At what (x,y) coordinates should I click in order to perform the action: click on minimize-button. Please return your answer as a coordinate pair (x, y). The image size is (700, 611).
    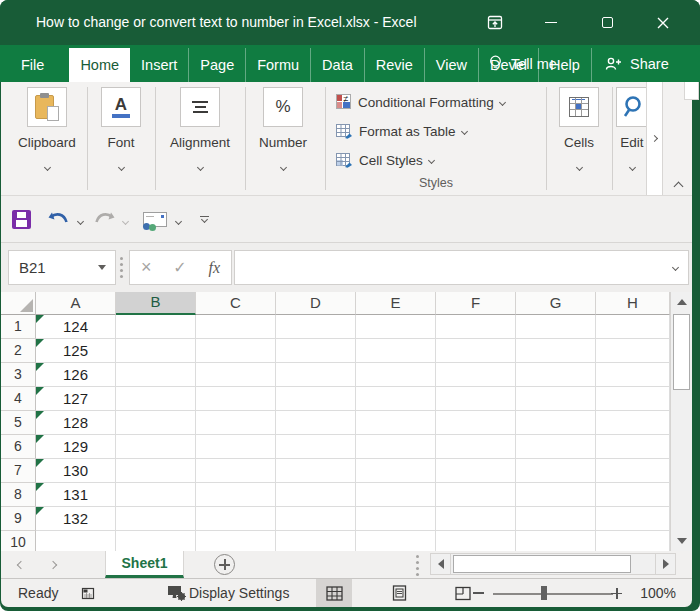
    Looking at the image, I should click on (551, 22).